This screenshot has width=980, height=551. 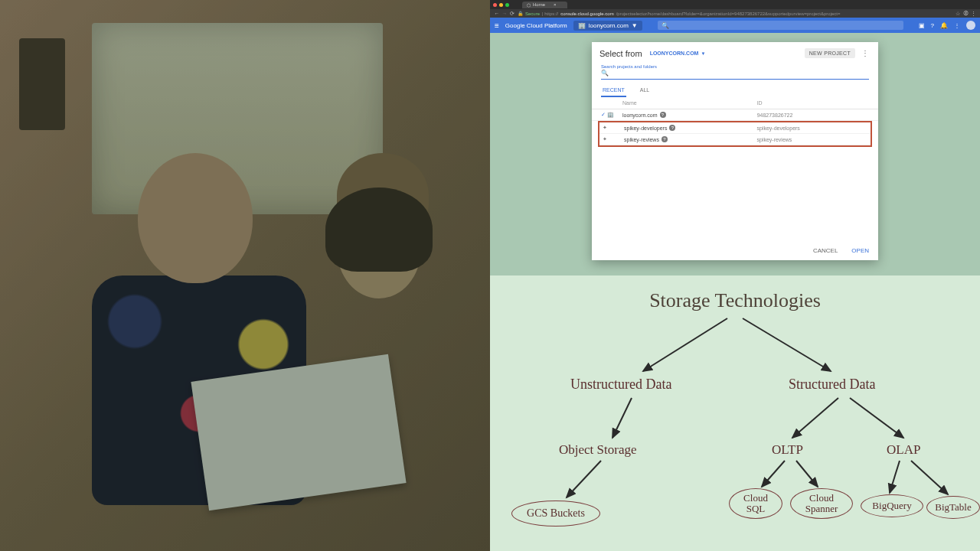 I want to click on browser-menu-icon: ⋮, so click(x=973, y=14).